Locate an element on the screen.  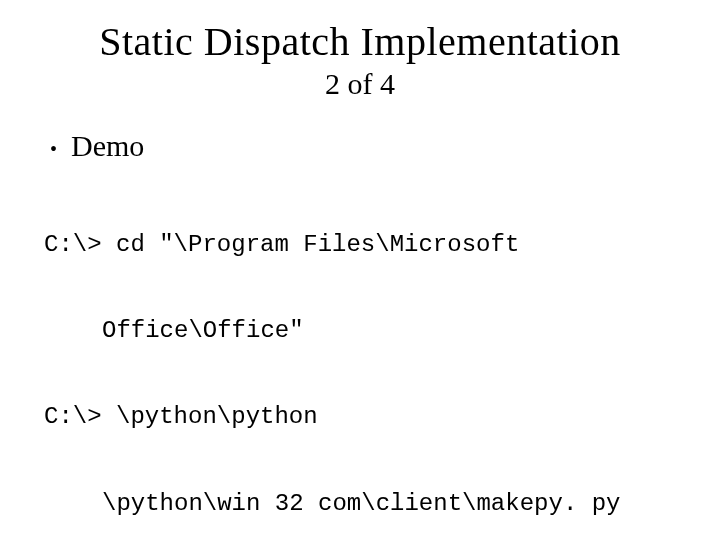
bullet-item: • Demo is located at coordinates (365, 146).